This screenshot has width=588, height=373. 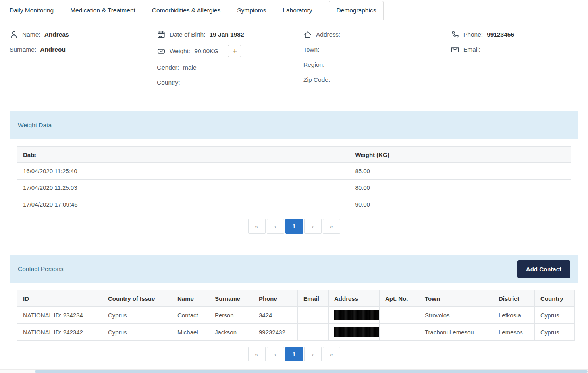 What do you see at coordinates (555, 332) in the screenshot?
I see `contact-country-cell: Cyprus` at bounding box center [555, 332].